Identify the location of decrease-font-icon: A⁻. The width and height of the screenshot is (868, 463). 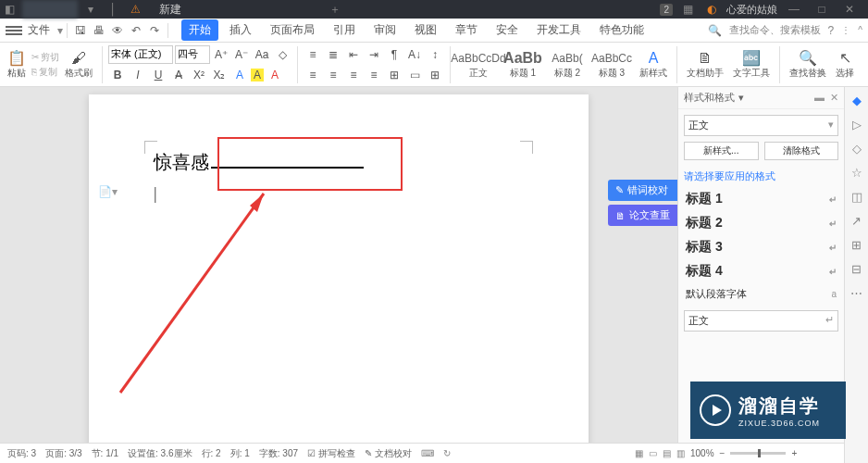
(242, 55).